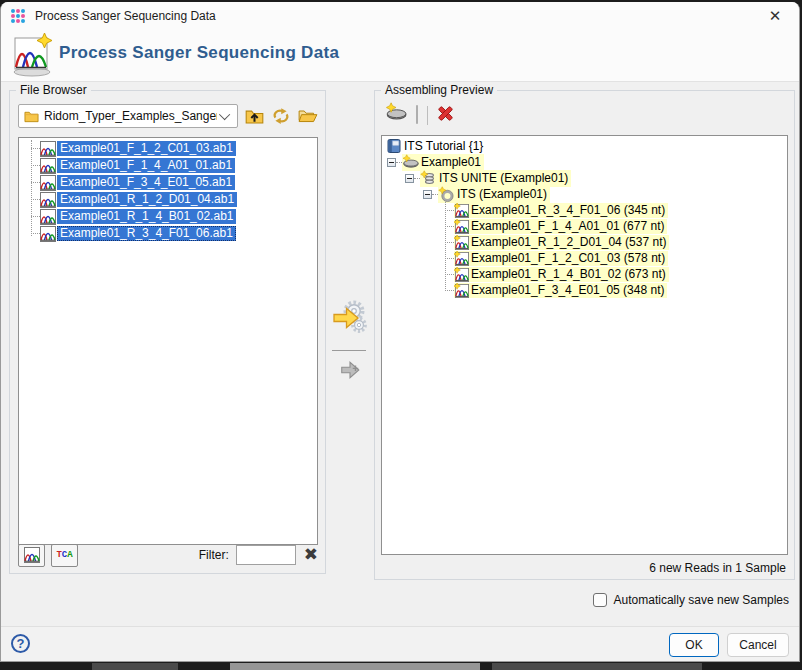 The image size is (802, 670). Describe the element at coordinates (311, 555) in the screenshot. I see `clear-filter-icon: ✖` at that location.